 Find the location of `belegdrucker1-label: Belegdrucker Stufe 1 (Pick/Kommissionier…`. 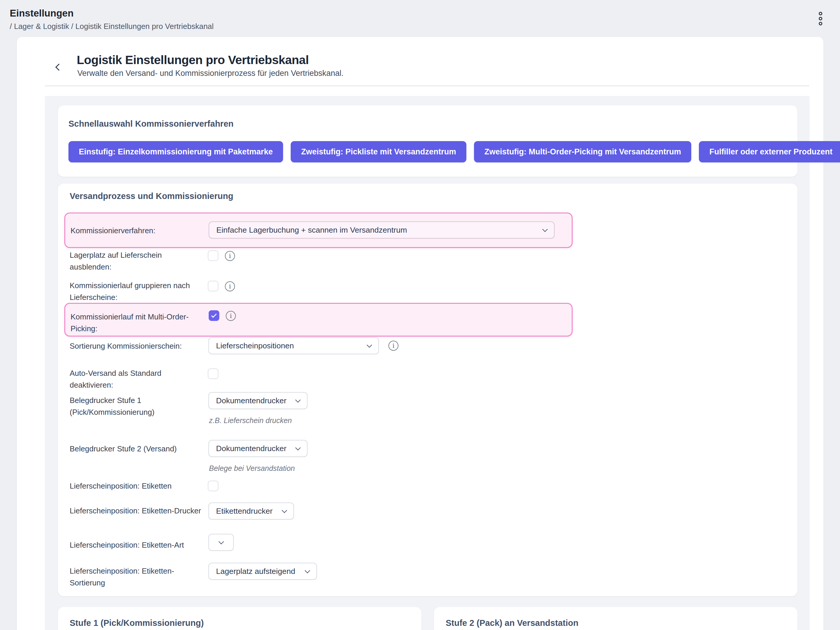

belegdrucker1-label: Belegdrucker Stufe 1 (Pick/Kommissionier… is located at coordinates (136, 406).